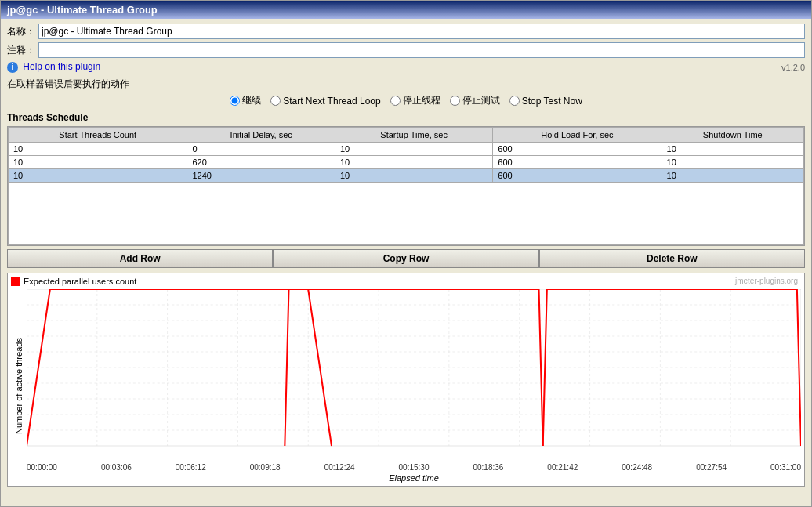  What do you see at coordinates (546, 101) in the screenshot?
I see `radio-stop-now: Stop Test Now` at bounding box center [546, 101].